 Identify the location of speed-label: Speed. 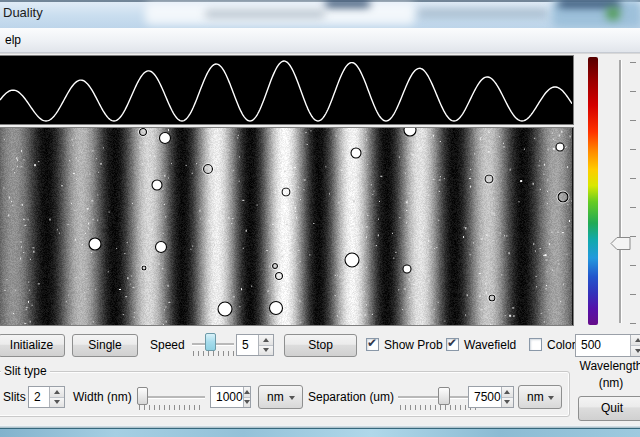
(168, 346).